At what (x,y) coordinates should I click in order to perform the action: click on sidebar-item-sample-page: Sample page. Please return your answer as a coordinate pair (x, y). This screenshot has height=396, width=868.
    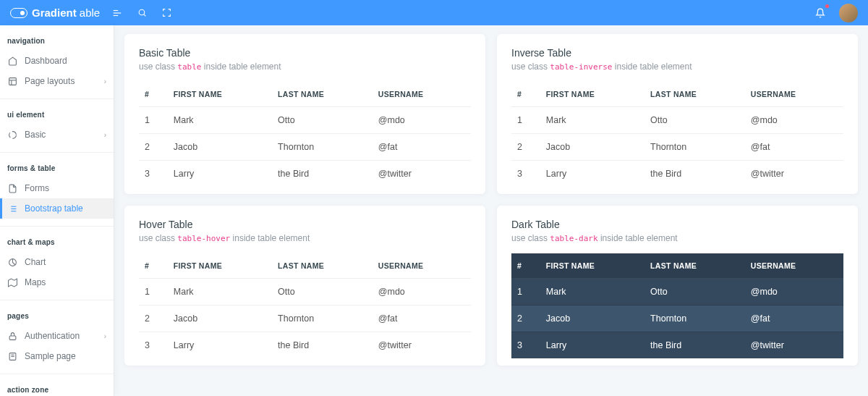
    Looking at the image, I should click on (56, 356).